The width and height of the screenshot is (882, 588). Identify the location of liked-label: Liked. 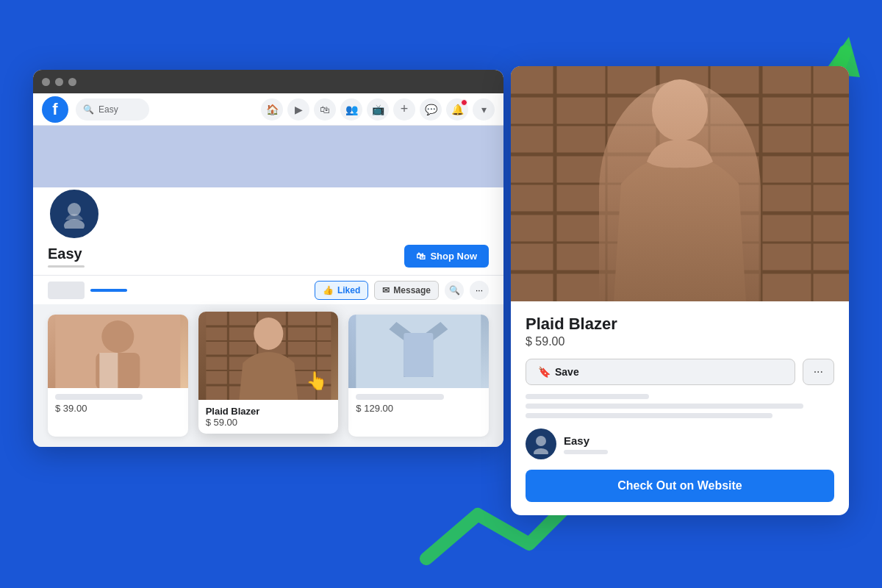
(348, 290).